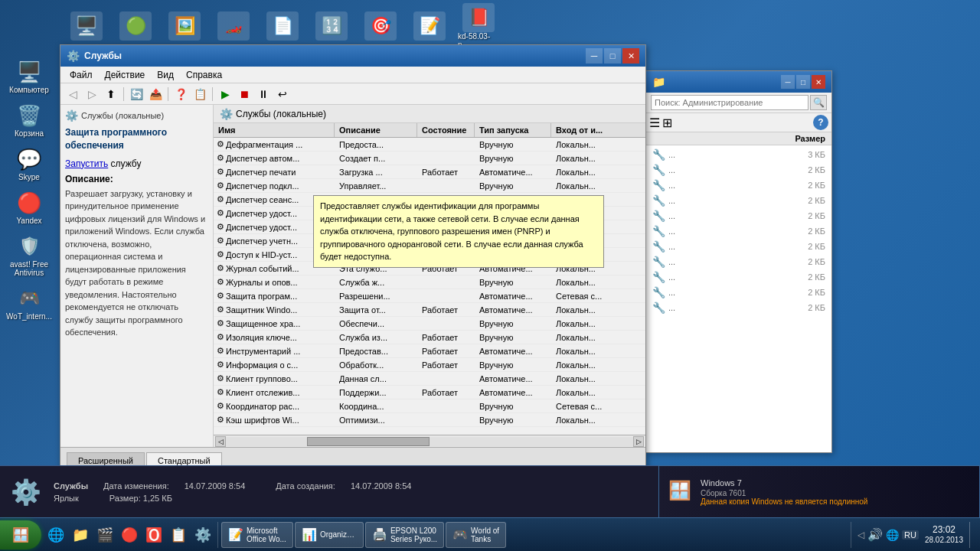  What do you see at coordinates (821, 122) in the screenshot?
I see `admin-help: ?` at bounding box center [821, 122].